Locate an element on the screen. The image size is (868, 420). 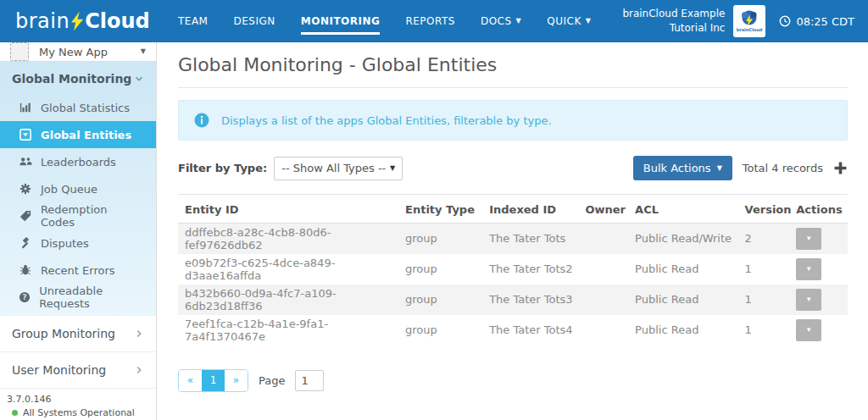
system-status: All Systems Operational is located at coordinates (78, 413).